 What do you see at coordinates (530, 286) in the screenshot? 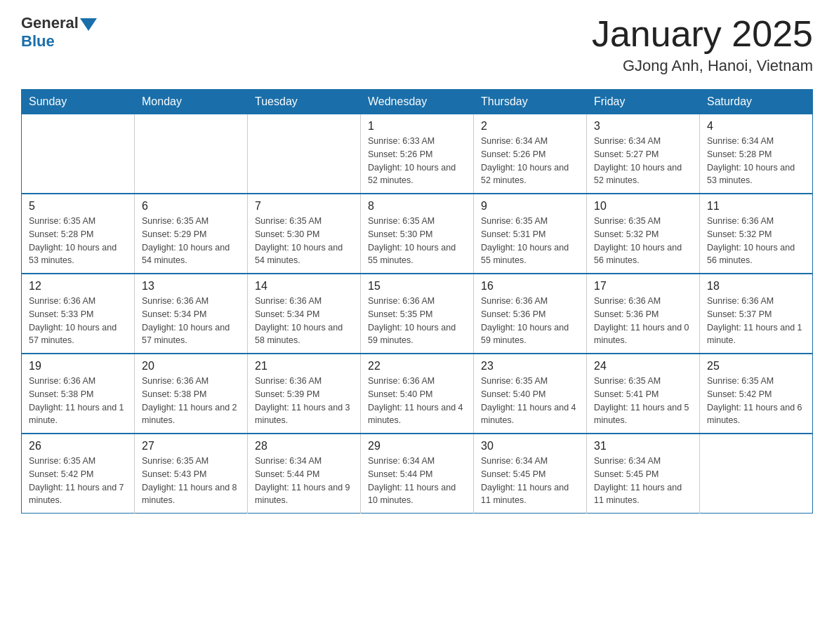
I see `day-number: 16` at bounding box center [530, 286].